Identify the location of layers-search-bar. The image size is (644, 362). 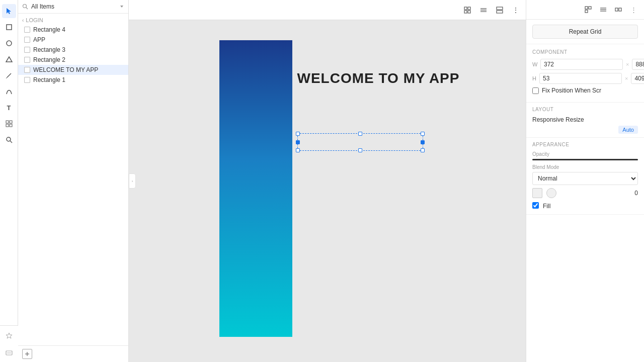
(73, 7).